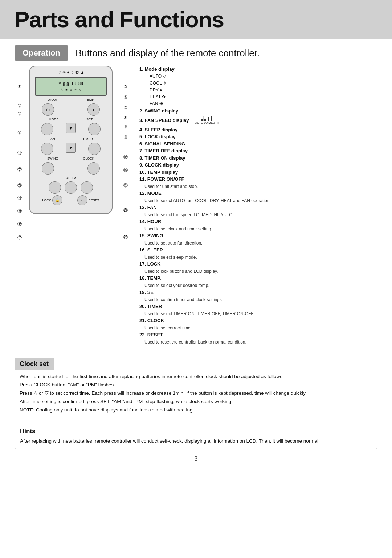  What do you see at coordinates (89, 200) in the screenshot?
I see `reset-group: ○ RESET` at bounding box center [89, 200].